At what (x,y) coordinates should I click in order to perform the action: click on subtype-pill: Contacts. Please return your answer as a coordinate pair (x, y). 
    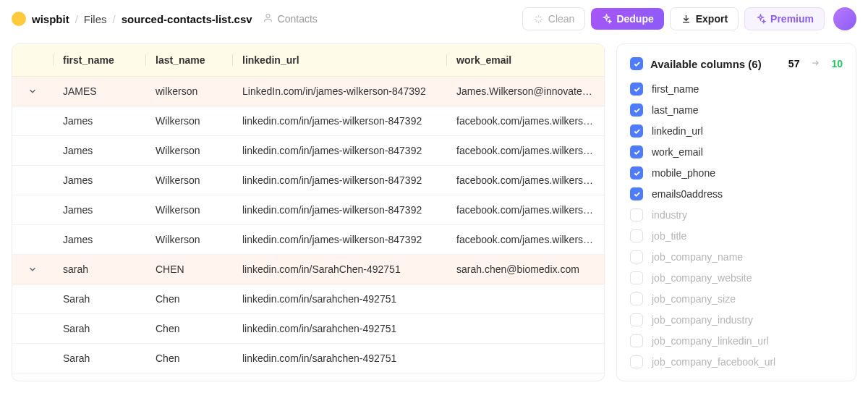
    Looking at the image, I should click on (290, 19).